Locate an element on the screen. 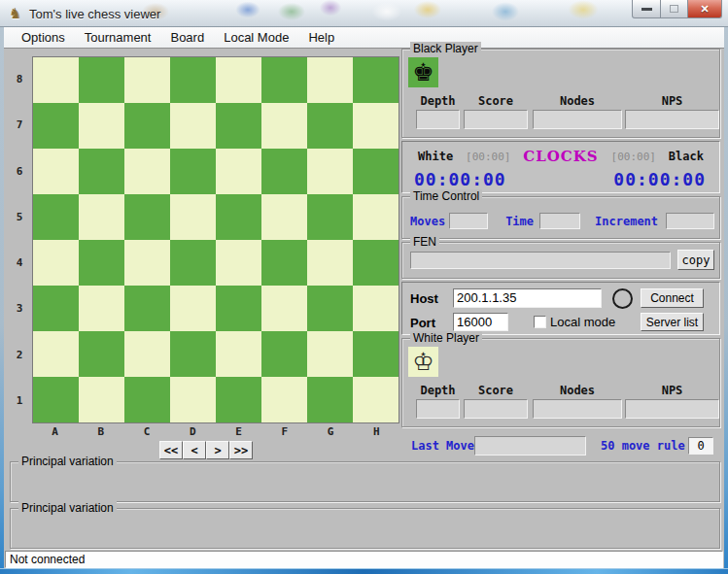 This screenshot has height=574, width=728. square-a4 is located at coordinates (56, 262).